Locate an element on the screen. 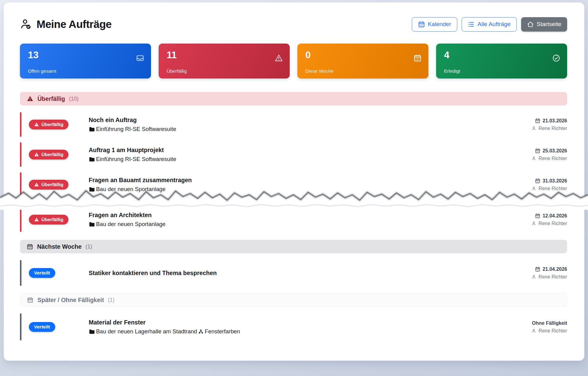 The height and width of the screenshot is (376, 588). due-date-label: 31.03.2026 is located at coordinates (555, 181).